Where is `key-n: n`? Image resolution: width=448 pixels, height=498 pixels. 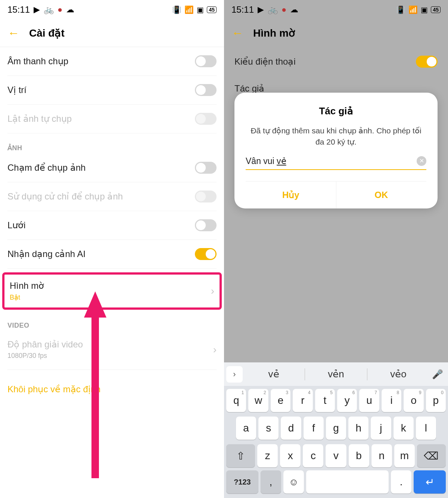
key-n: n is located at coordinates (382, 456).